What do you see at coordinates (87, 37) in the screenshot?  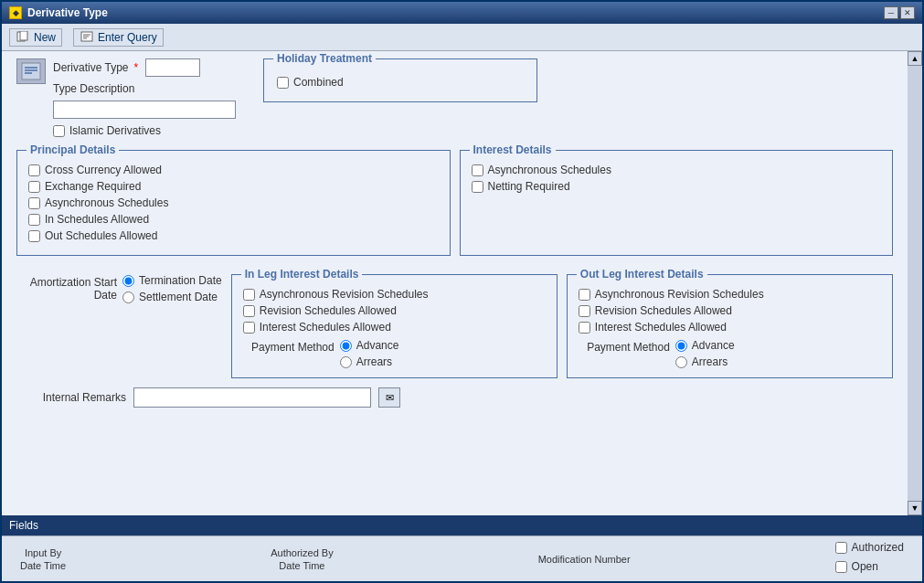 I see `query-icon` at bounding box center [87, 37].